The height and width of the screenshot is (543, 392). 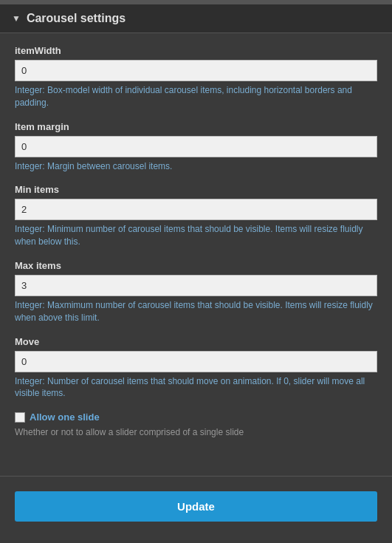 What do you see at coordinates (196, 146) in the screenshot?
I see `input-itemmargin` at bounding box center [196, 146].